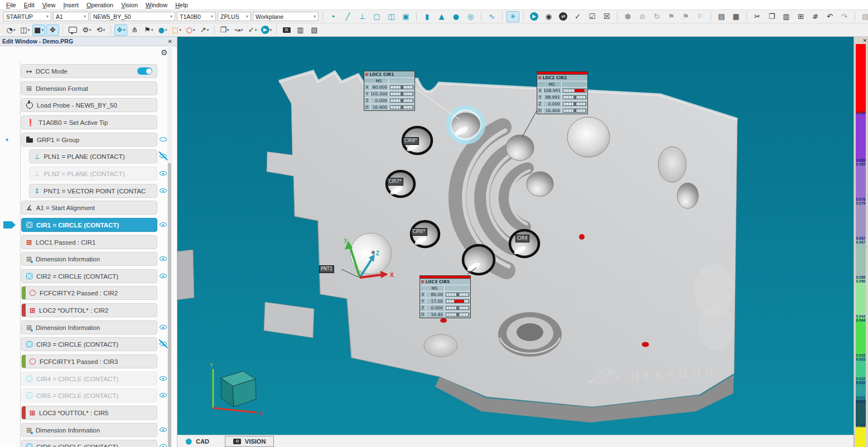 The image size is (868, 447). I want to click on sidebar-item-loc3-outtol-cir5: ⊞LOC3 *OUTTOL* : CIR5, so click(89, 412).